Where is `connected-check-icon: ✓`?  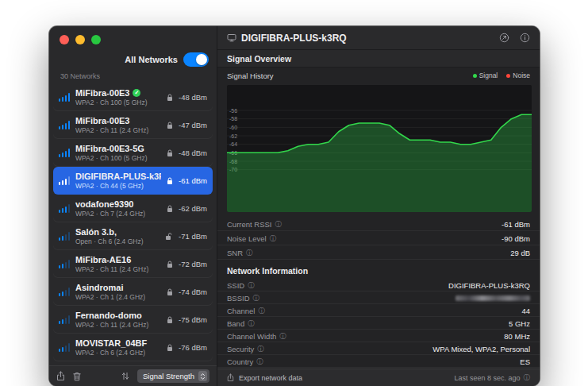
connected-check-icon: ✓ is located at coordinates (136, 93).